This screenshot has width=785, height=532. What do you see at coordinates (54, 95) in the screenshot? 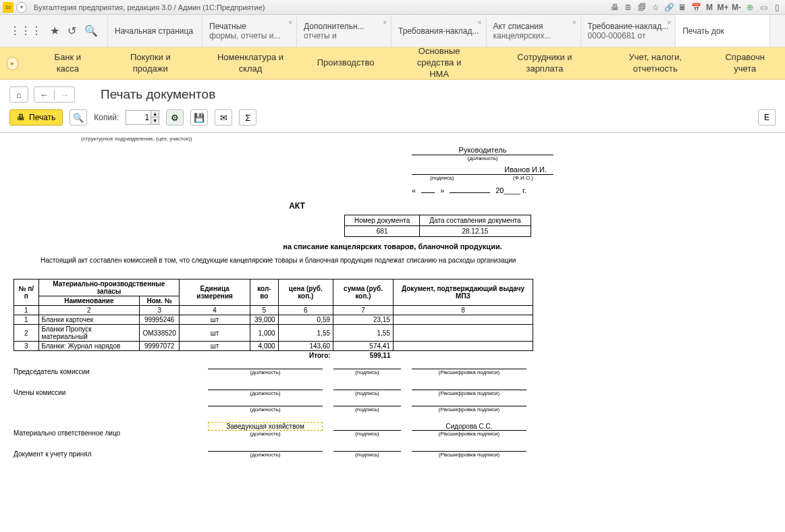
I see `nav-back-forward: ←→` at bounding box center [54, 95].